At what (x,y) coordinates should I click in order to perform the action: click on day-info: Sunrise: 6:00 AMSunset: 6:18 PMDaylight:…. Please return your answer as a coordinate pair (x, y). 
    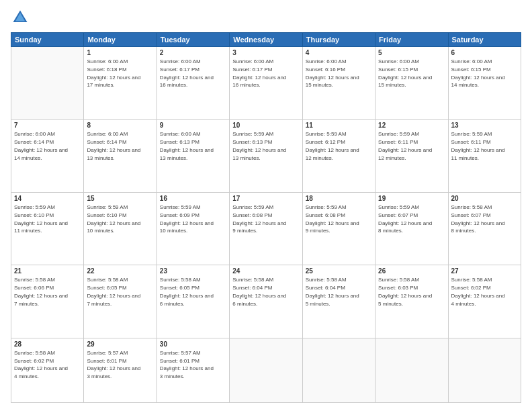
    Looking at the image, I should click on (114, 73).